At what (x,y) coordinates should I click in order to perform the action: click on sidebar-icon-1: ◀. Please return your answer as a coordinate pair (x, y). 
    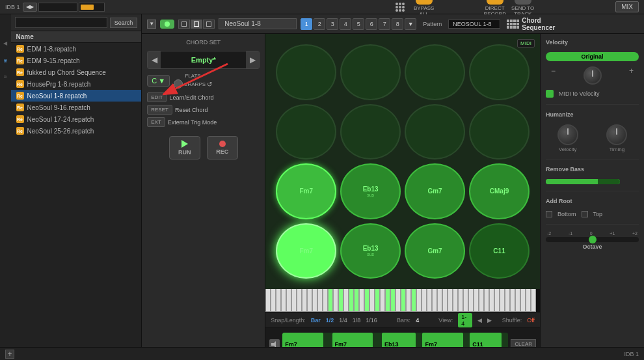
    Looking at the image, I should click on (5, 43).